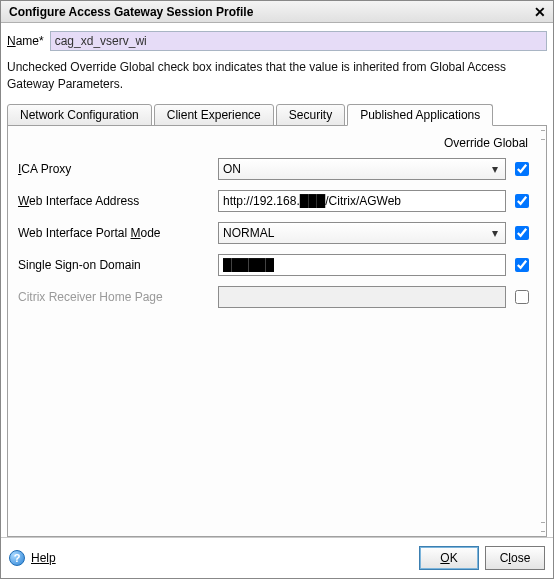  I want to click on field-label: Web Interface Portal Mode, so click(118, 233).